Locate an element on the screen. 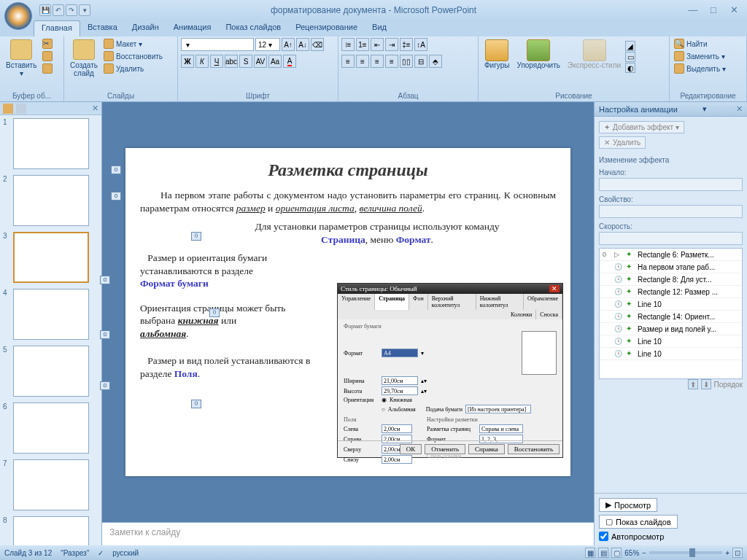  animation-list-item: 🕓✦Rectangle 12: Размер ... is located at coordinates (671, 292).